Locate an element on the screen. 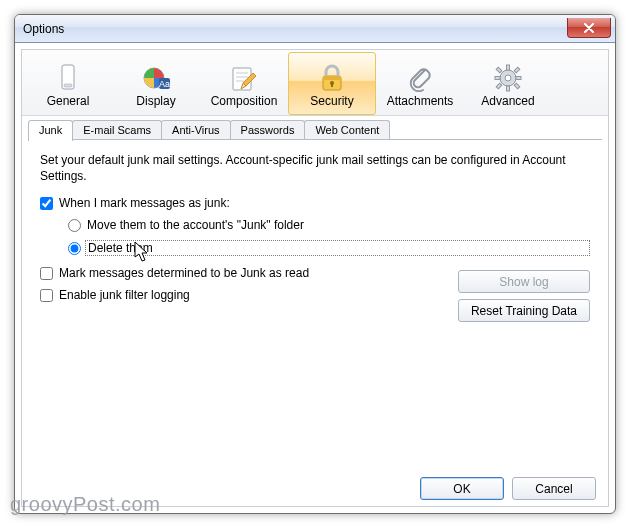 The width and height of the screenshot is (630, 528). category-label: Advanced is located at coordinates (508, 101).